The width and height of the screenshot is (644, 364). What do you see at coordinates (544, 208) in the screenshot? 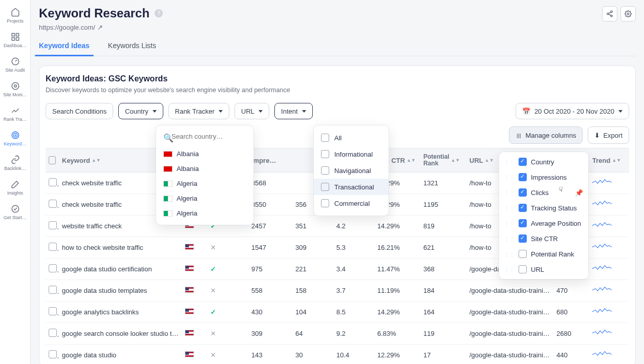
I see `column-option: ⋮⋮Tracking Status` at bounding box center [544, 208].